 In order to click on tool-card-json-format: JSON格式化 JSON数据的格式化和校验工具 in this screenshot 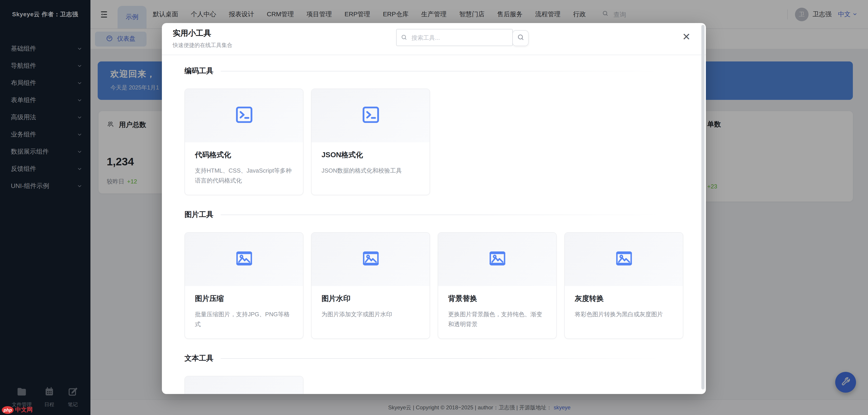, I will do `click(371, 142)`.